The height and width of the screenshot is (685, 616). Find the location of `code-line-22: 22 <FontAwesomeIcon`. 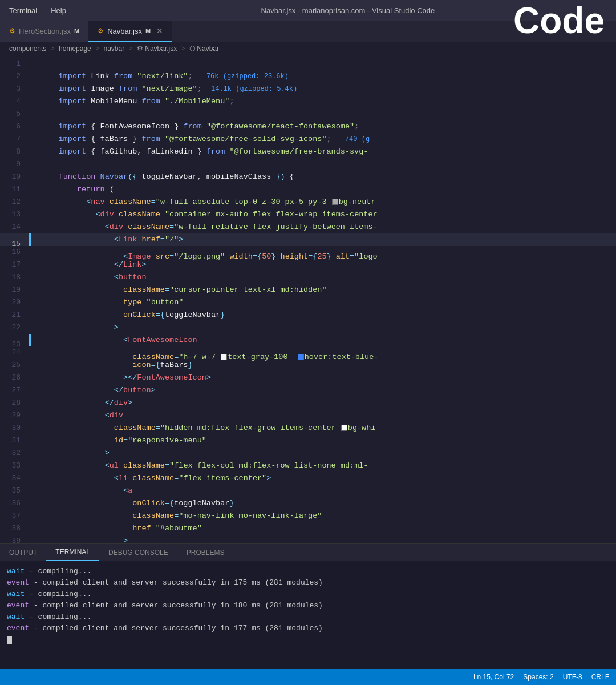

code-line-22: 22 <FontAwesomeIcon is located at coordinates (308, 328).